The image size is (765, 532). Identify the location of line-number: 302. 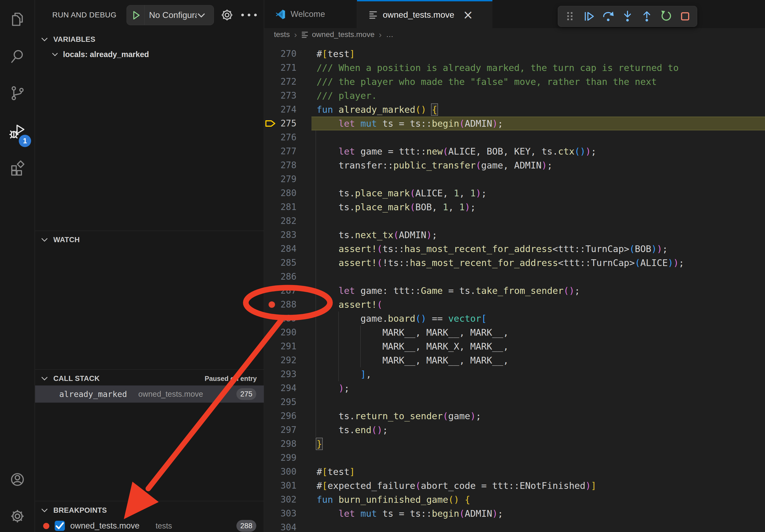
(281, 500).